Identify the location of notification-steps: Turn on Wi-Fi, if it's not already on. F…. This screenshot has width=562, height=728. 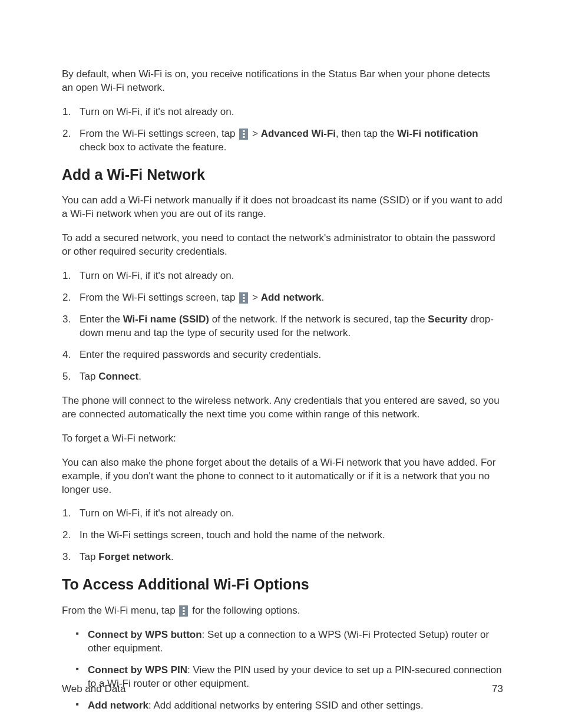
(283, 130).